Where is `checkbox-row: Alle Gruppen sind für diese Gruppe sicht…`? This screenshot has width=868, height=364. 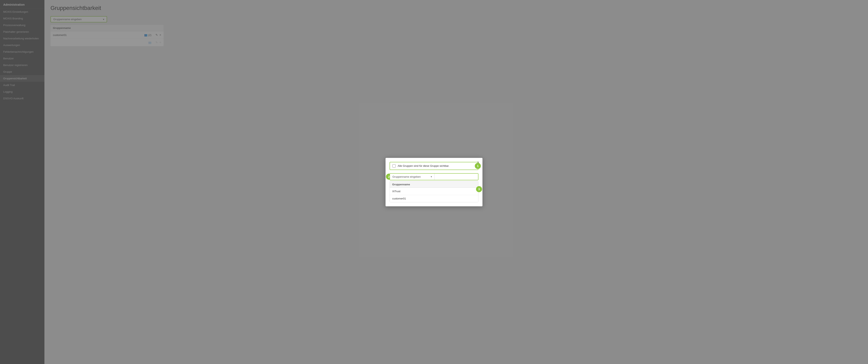
checkbox-row: Alle Gruppen sind für diese Gruppe sicht… is located at coordinates (434, 166).